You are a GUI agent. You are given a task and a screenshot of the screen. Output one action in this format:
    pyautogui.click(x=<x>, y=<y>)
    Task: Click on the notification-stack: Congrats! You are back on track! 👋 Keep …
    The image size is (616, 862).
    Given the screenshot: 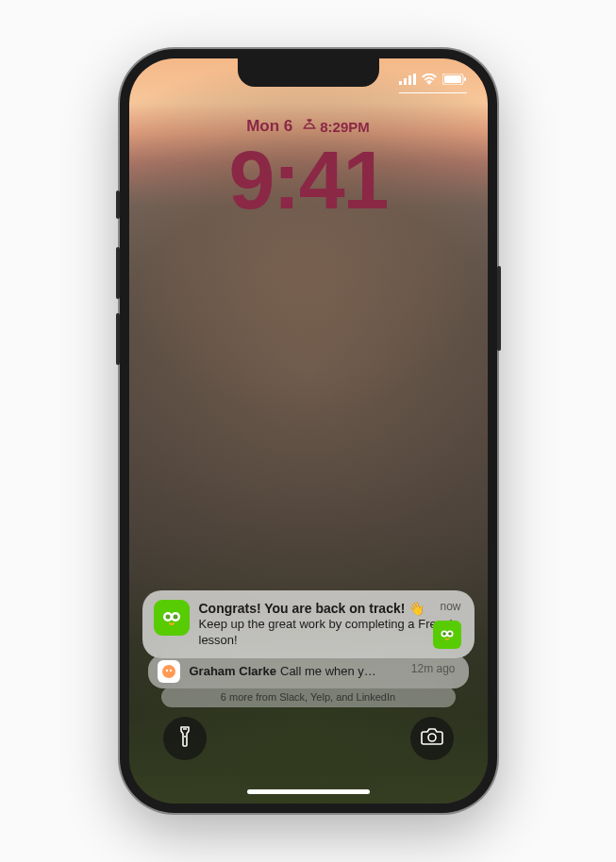 What is the action you would take?
    pyautogui.click(x=308, y=649)
    